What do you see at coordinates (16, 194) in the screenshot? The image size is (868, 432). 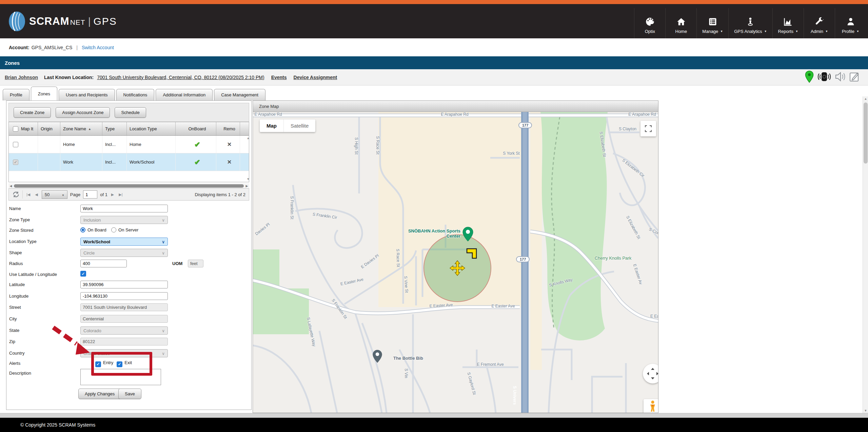 I see `refresh-icon` at bounding box center [16, 194].